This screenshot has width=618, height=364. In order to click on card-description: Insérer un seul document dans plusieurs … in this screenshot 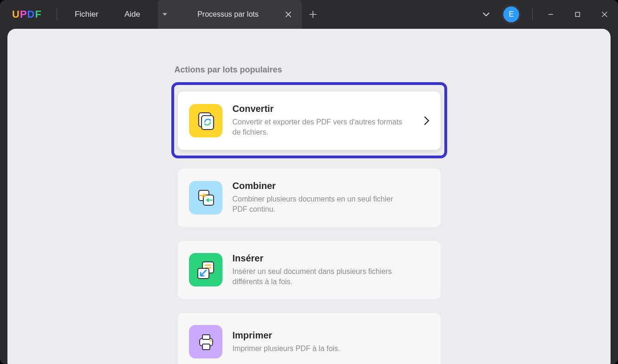, I will do `click(321, 277)`.